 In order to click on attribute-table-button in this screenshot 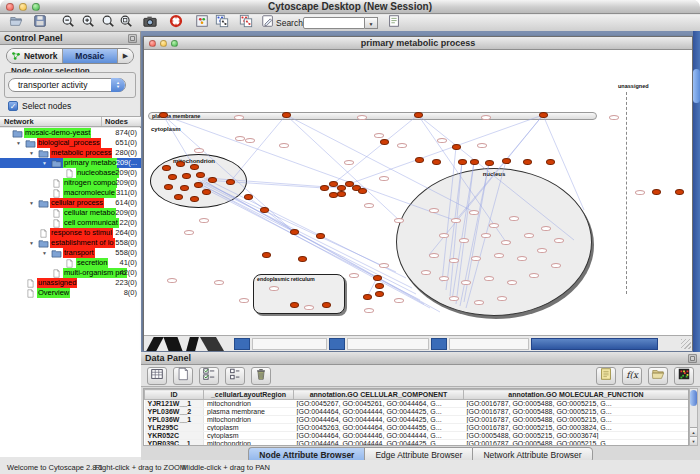, I will do `click(157, 376)`.